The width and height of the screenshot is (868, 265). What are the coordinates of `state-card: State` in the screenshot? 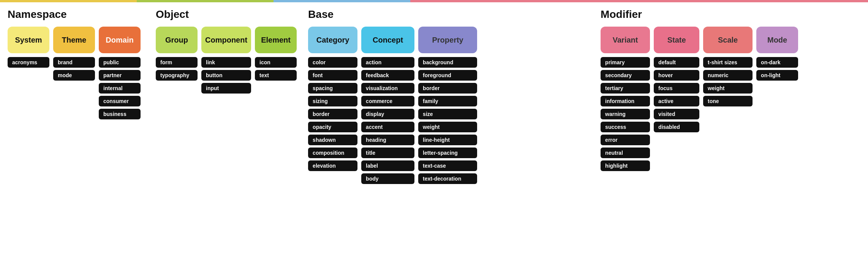 It's located at (677, 40).